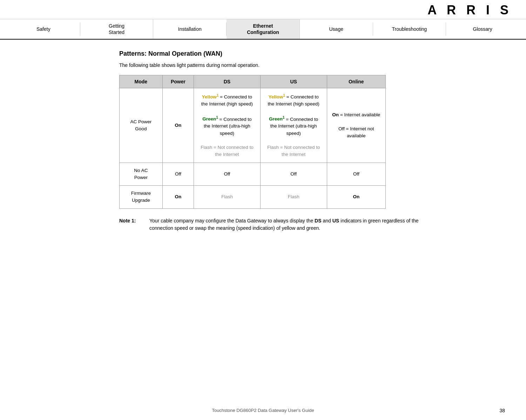 This screenshot has width=526, height=420. Describe the element at coordinates (141, 125) in the screenshot. I see `cell-mode-ac: AC PowerGood` at that location.